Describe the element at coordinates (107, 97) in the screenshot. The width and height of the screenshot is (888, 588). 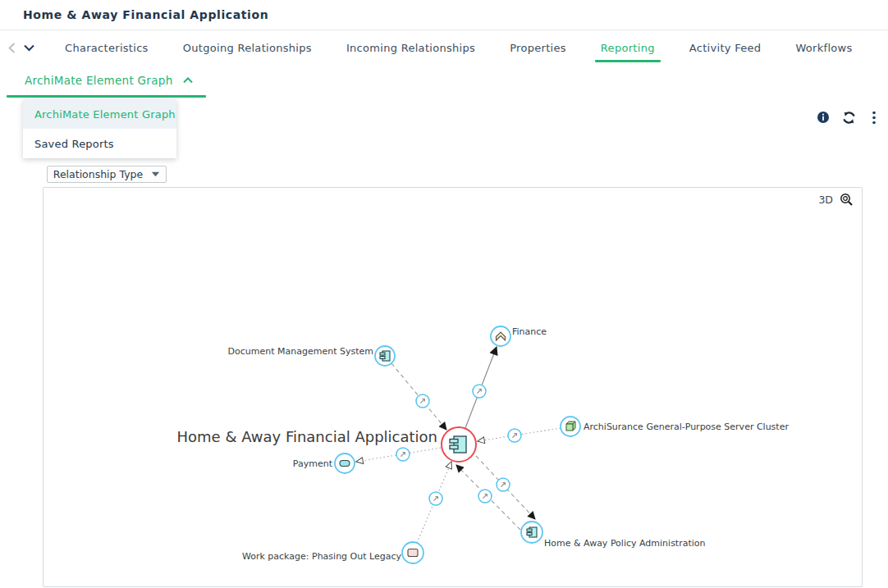
I see `active-report-underline` at that location.